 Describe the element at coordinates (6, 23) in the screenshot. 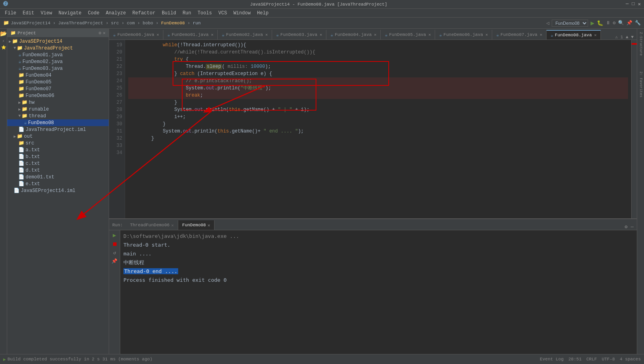

I see `project-nav-icon: 📁` at that location.